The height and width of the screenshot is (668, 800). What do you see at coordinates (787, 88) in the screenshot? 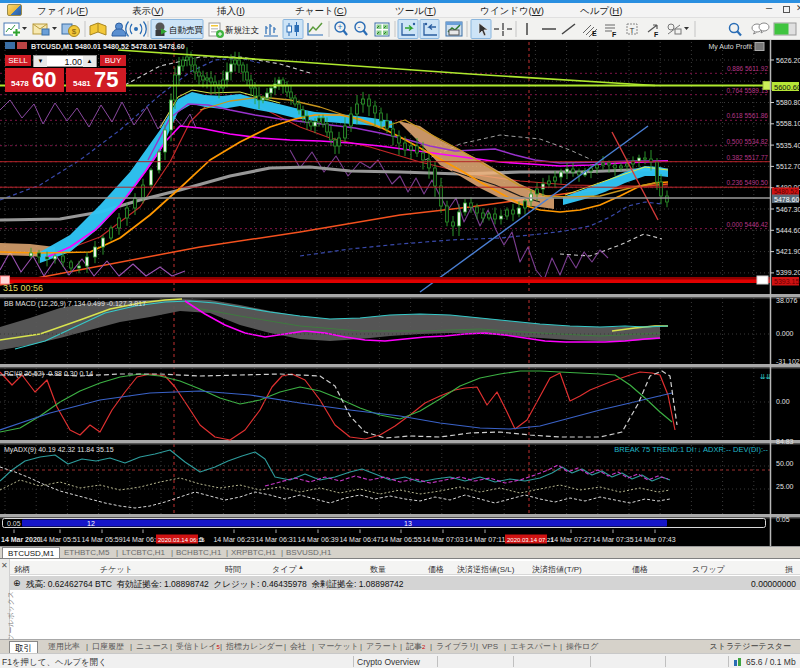
I see `svg-text: 5600.60` at bounding box center [787, 88].